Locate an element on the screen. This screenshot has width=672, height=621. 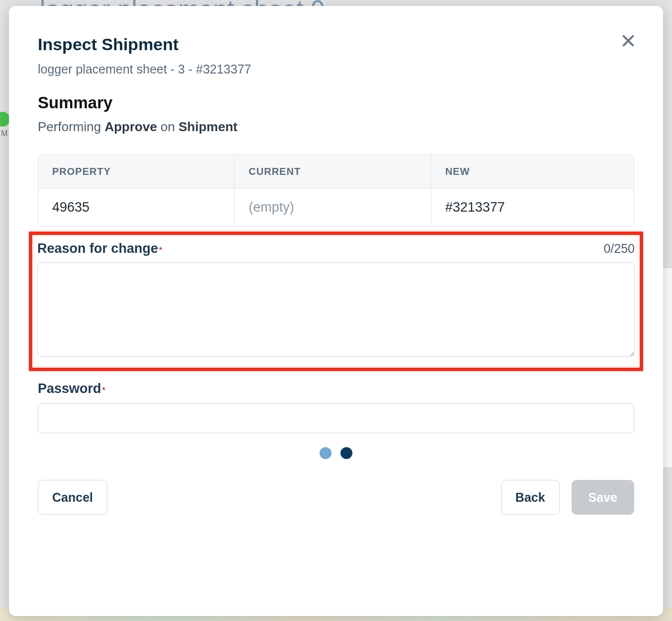
back-button: Back is located at coordinates (530, 497).